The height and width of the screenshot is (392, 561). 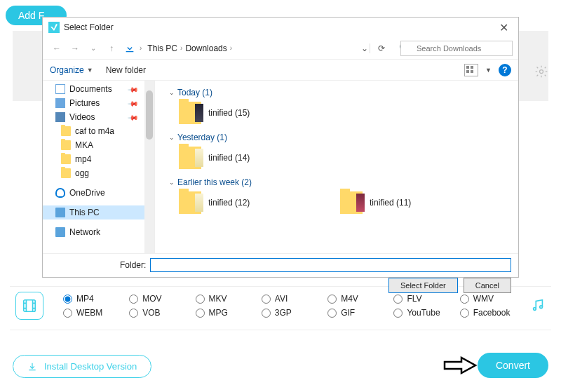 What do you see at coordinates (98, 103) in the screenshot?
I see `sidebar-item-pictures: Pictures📌` at bounding box center [98, 103].